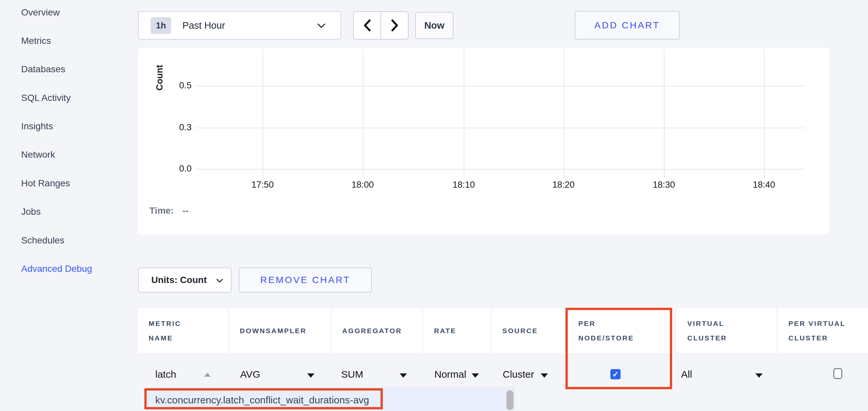 This screenshot has width=868, height=411. What do you see at coordinates (764, 185) in the screenshot?
I see `x-axis-tick: 18:40` at bounding box center [764, 185].